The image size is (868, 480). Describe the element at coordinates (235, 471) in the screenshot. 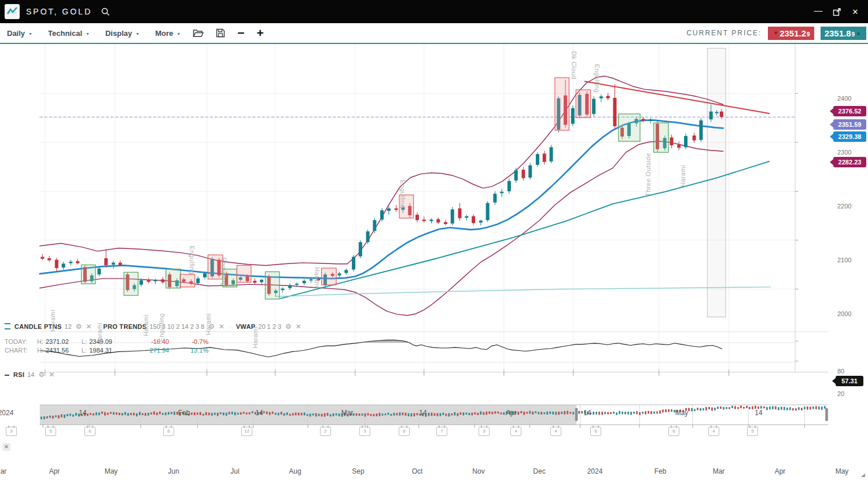

I see `navigator-month-label: Jul` at that location.